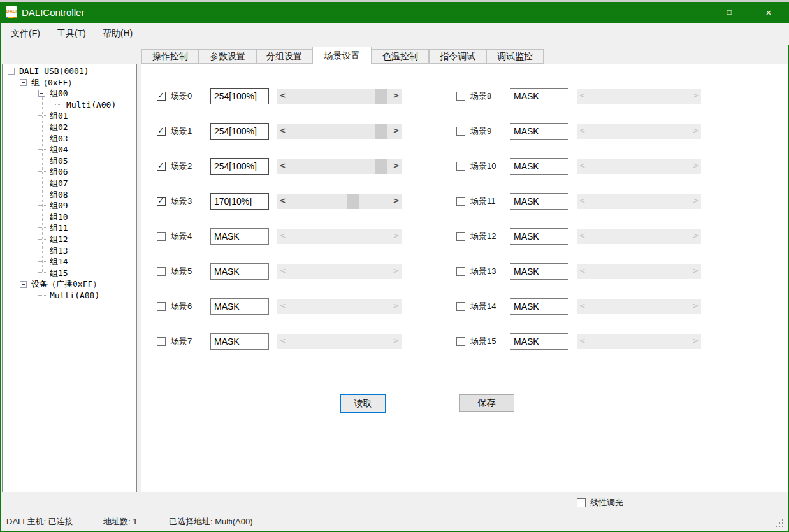 The image size is (789, 532). Describe the element at coordinates (729, 13) in the screenshot. I see `maximize-button-icon: □` at that location.